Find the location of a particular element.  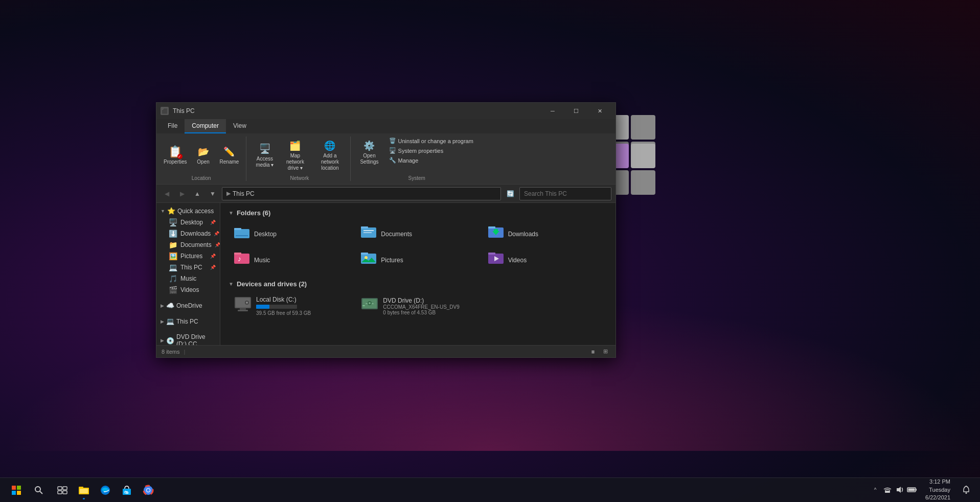

location-group-label: Location is located at coordinates (201, 177).